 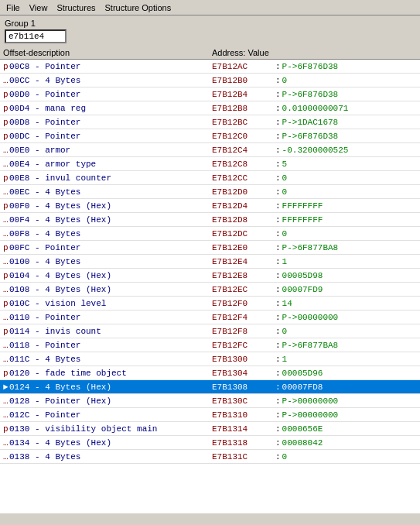 I want to click on table-row: p00F0 - 4 Bytes (Hex) E7B12D4 : FFFFFFFF, so click(x=210, y=206).